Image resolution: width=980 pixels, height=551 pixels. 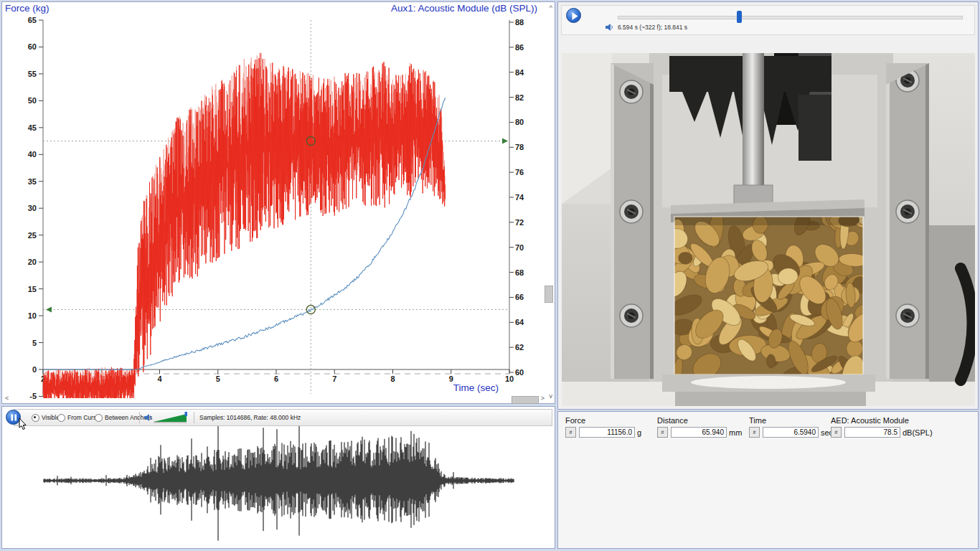 I want to click on readout-distance-options-button: #, so click(x=663, y=432).